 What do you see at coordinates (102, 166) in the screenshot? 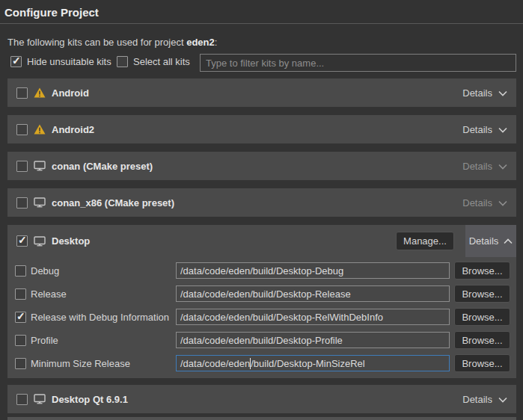
I see `kit-name: conan (CMake preset)` at bounding box center [102, 166].